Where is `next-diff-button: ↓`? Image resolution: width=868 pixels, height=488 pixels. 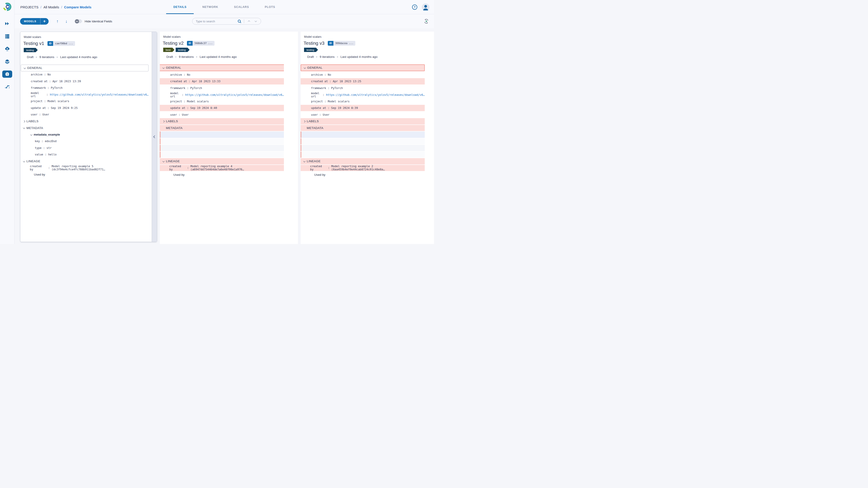
next-diff-button: ↓ is located at coordinates (67, 22).